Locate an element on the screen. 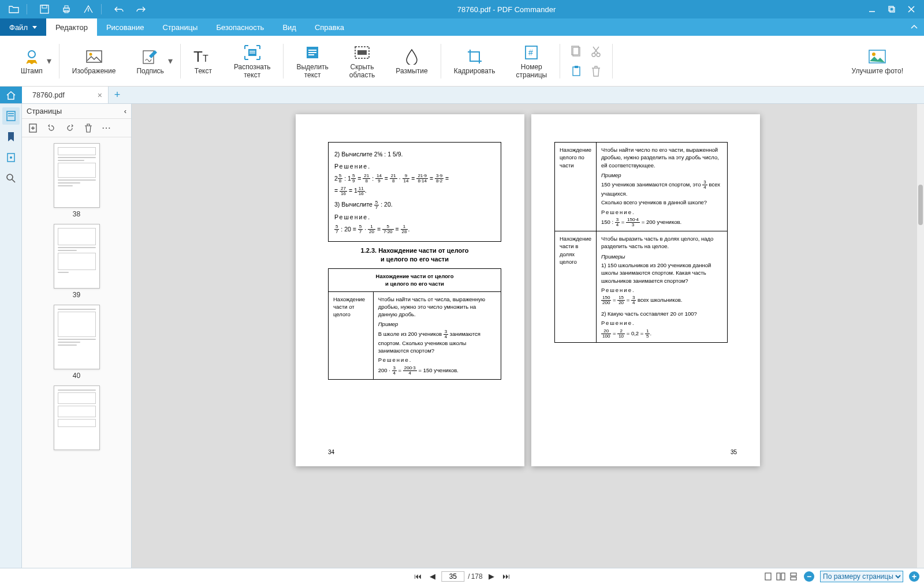  undo-icon is located at coordinates (119, 9).